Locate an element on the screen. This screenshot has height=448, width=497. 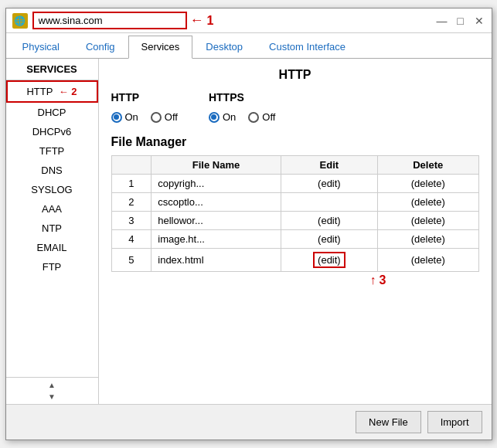
row5-edit-highlighted: (edit) is located at coordinates (329, 260).